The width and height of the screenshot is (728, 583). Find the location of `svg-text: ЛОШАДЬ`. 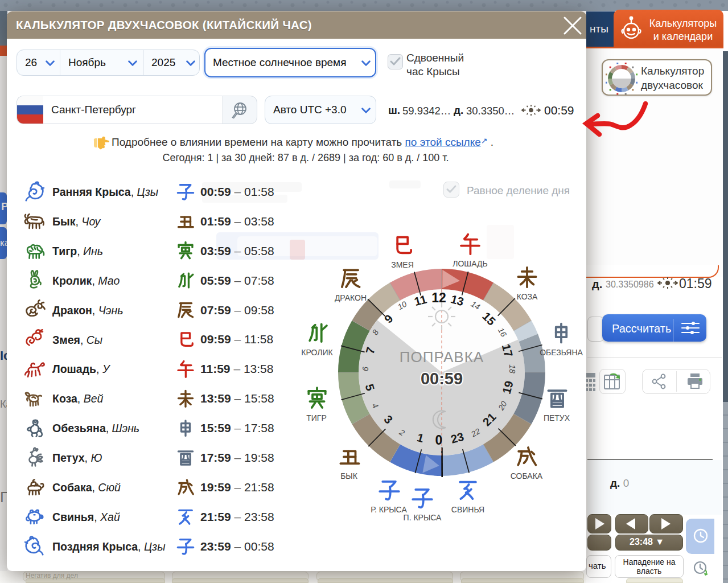

svg-text: ЛОШАДЬ is located at coordinates (470, 264).